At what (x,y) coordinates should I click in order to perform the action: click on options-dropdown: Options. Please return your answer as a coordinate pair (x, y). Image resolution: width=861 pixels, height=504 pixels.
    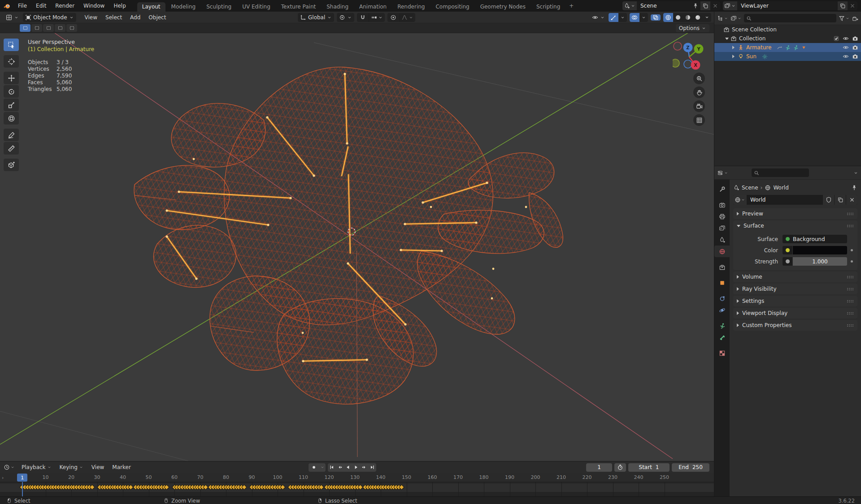
    Looking at the image, I should click on (692, 28).